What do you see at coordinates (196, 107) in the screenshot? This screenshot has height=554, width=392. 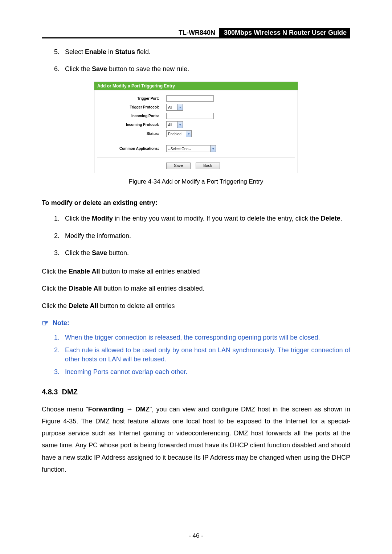 I see `row-trigger-protocol: Trigger Protocol: All ▾` at bounding box center [196, 107].